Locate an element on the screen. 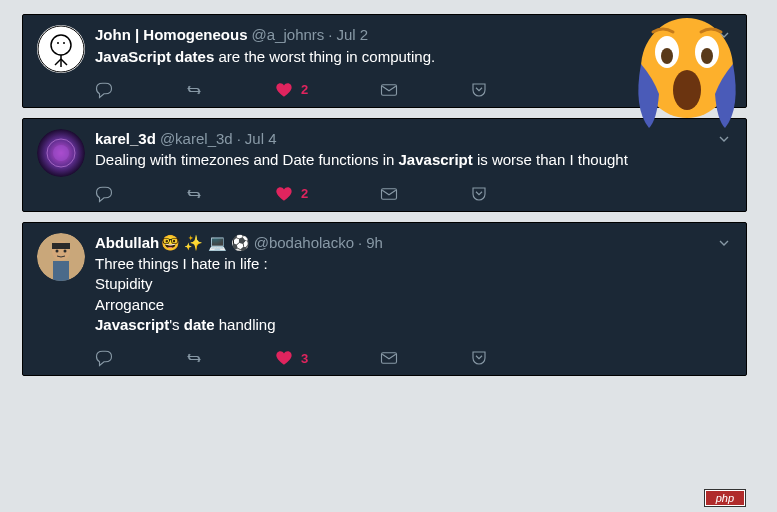 The width and height of the screenshot is (777, 512). scream-emoji-overlay is located at coordinates (687, 72).